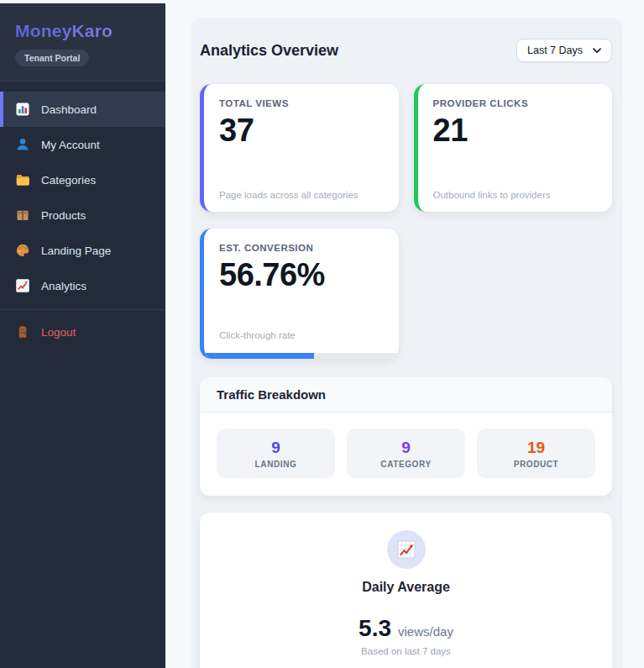 This screenshot has height=668, width=644. What do you see at coordinates (82, 31) in the screenshot?
I see `brand-title: MoneyKaro` at bounding box center [82, 31].